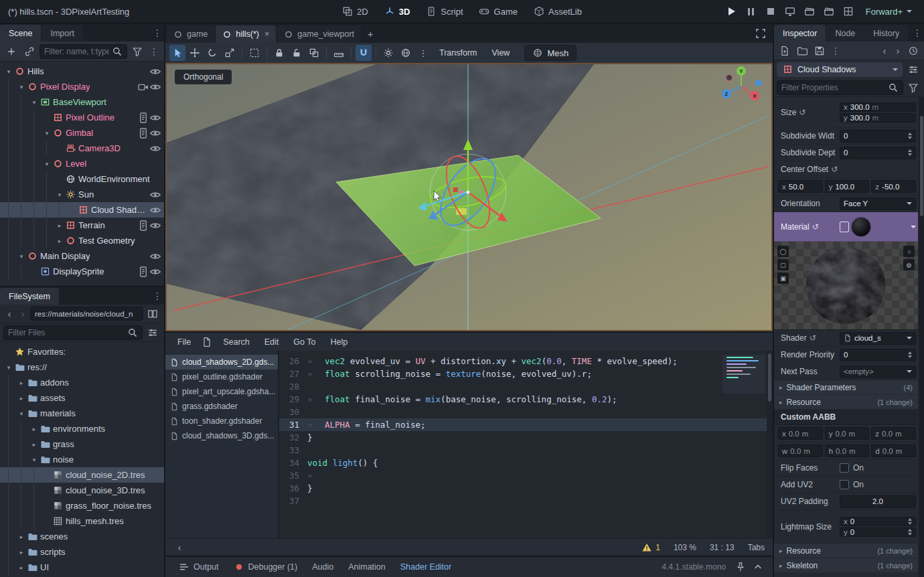 The image size is (924, 577). I want to click on tab-import: Import, so click(62, 33).